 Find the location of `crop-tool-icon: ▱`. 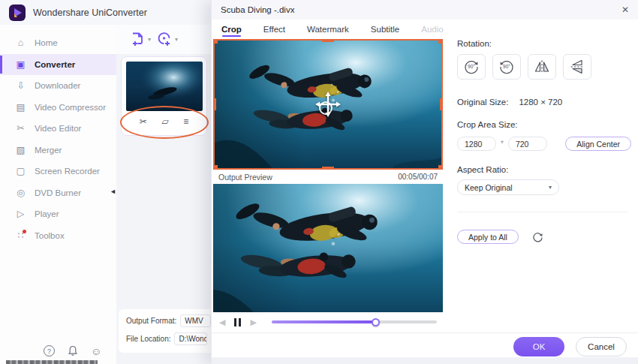

crop-tool-icon: ▱ is located at coordinates (165, 122).